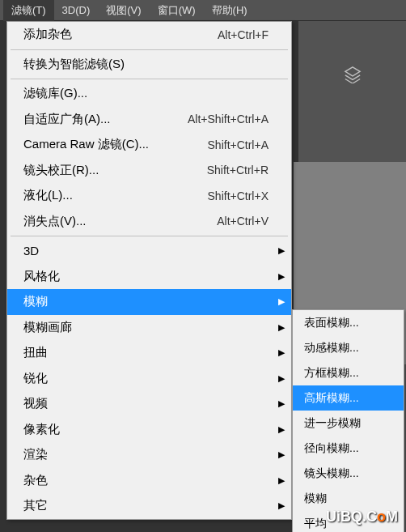 The width and height of the screenshot is (406, 532). What do you see at coordinates (348, 322) in the screenshot?
I see `submenu-item: 表面模糊...` at bounding box center [348, 322].